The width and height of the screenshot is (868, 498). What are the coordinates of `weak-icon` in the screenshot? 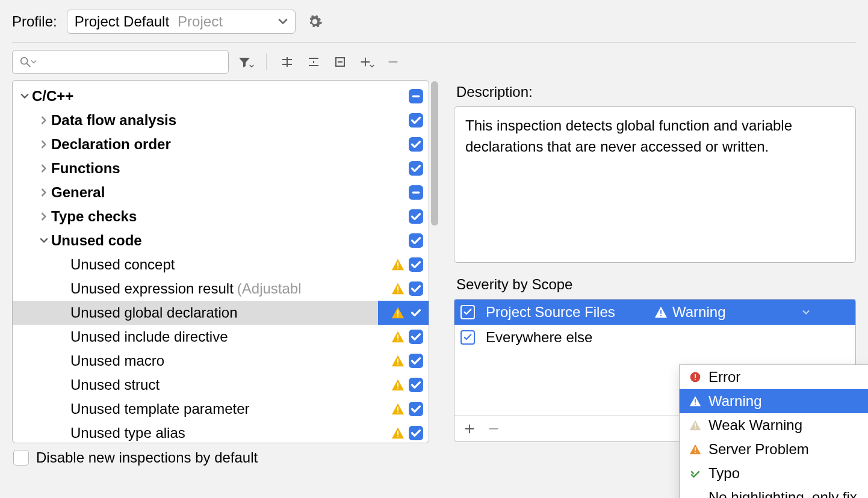 It's located at (695, 425).